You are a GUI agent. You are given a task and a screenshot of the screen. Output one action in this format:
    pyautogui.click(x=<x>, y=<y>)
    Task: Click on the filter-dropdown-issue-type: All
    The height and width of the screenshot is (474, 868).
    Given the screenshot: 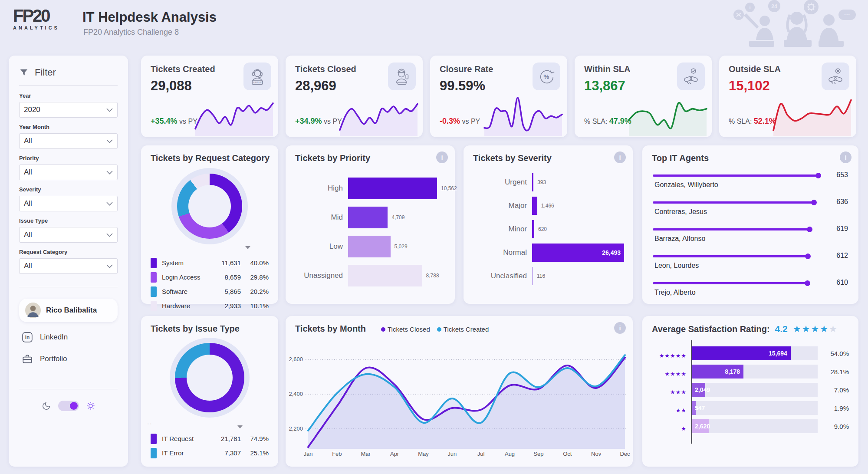 What is the action you would take?
    pyautogui.click(x=69, y=235)
    